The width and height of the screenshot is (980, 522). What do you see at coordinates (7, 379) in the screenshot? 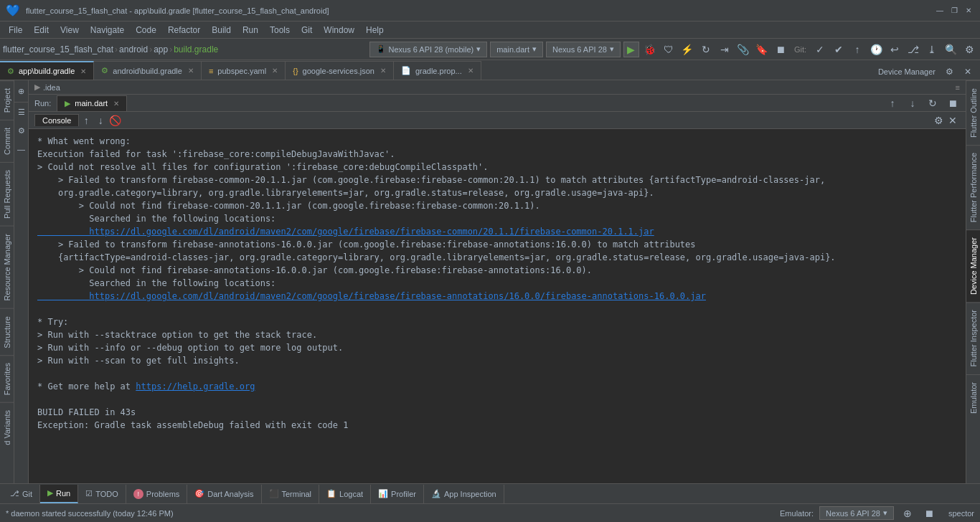
I see `left-vtab-favorites: Favorites` at bounding box center [7, 379].